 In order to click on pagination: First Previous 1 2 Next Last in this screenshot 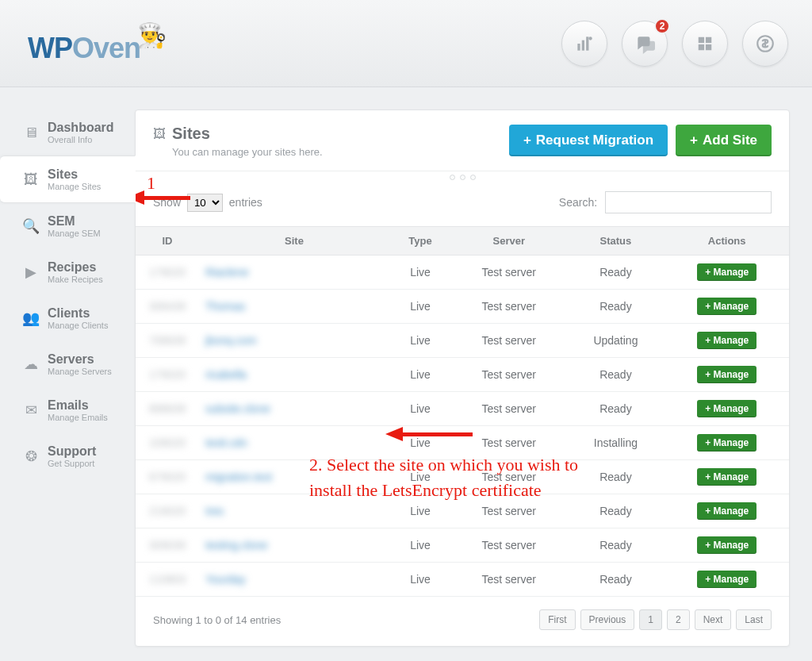, I will do `click(655, 620)`.